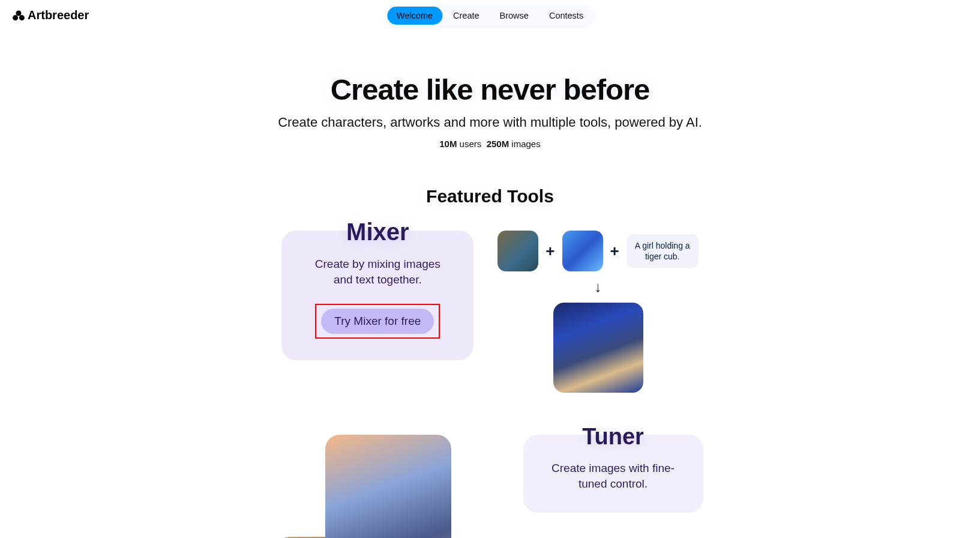 The image size is (980, 538). What do you see at coordinates (377, 232) in the screenshot?
I see `mixer-title: Mixer` at bounding box center [377, 232].